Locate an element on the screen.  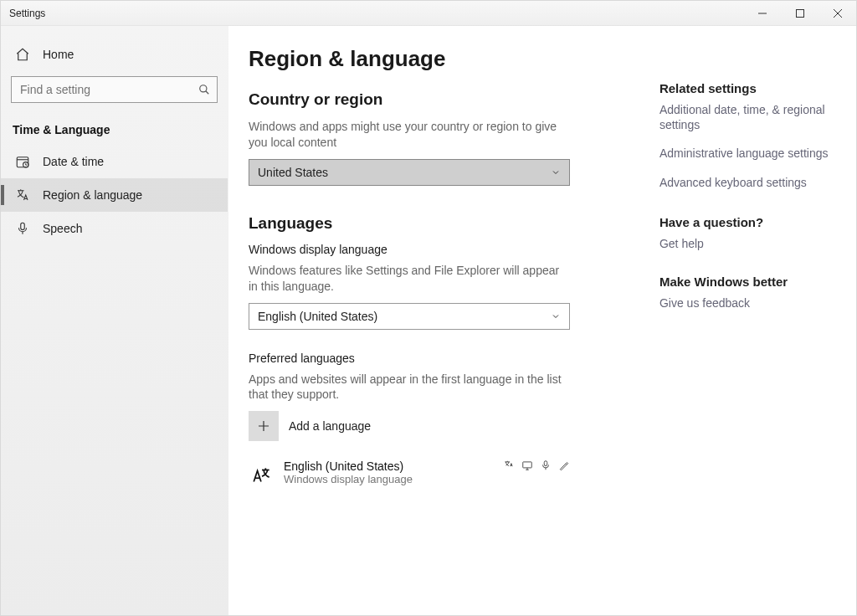
search-wrap is located at coordinates (114, 93).